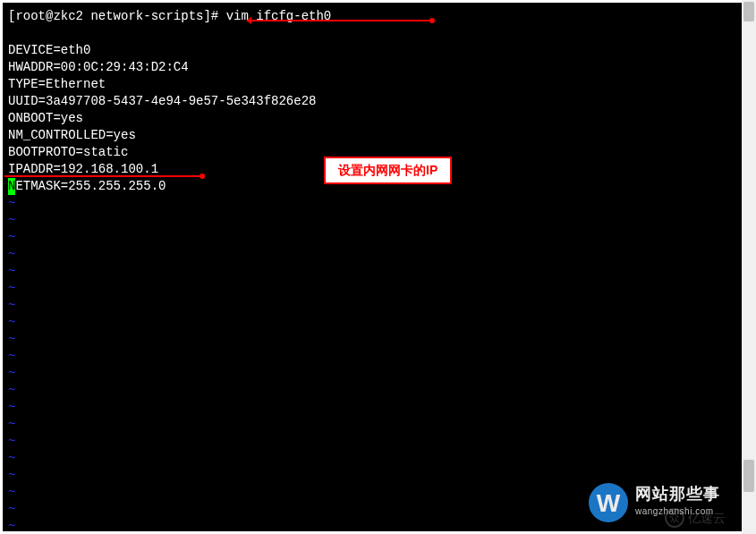 This screenshot has height=534, width=756. Describe the element at coordinates (202, 176) in the screenshot. I see `annotation-dot-ip` at that location.